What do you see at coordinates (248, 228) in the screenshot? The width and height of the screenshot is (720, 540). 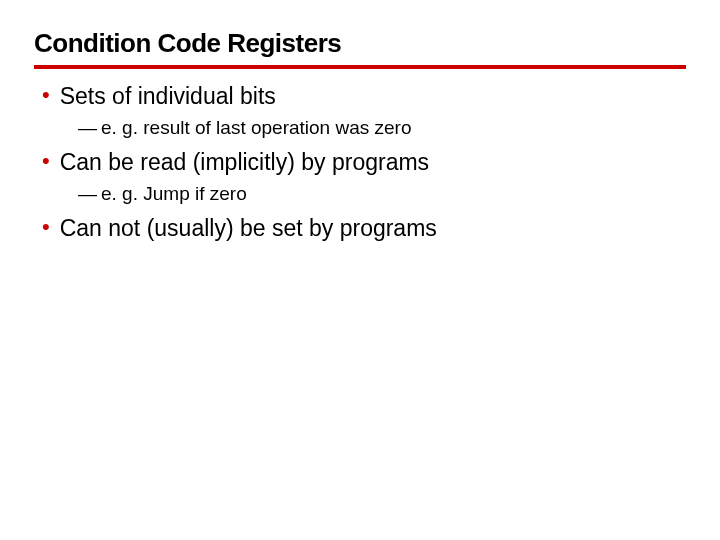 I see `list-item-text: Can not (usually) be set by programs` at bounding box center [248, 228].